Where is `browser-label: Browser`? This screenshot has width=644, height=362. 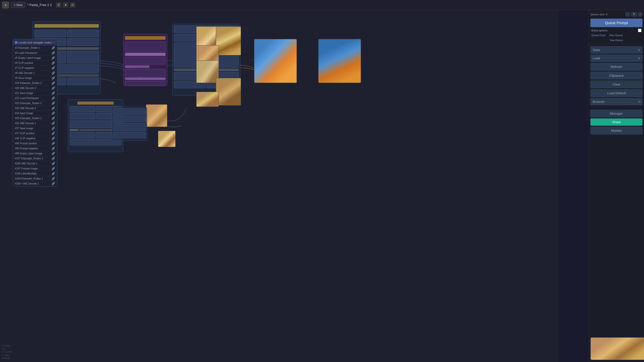 browser-label: Browser is located at coordinates (599, 102).